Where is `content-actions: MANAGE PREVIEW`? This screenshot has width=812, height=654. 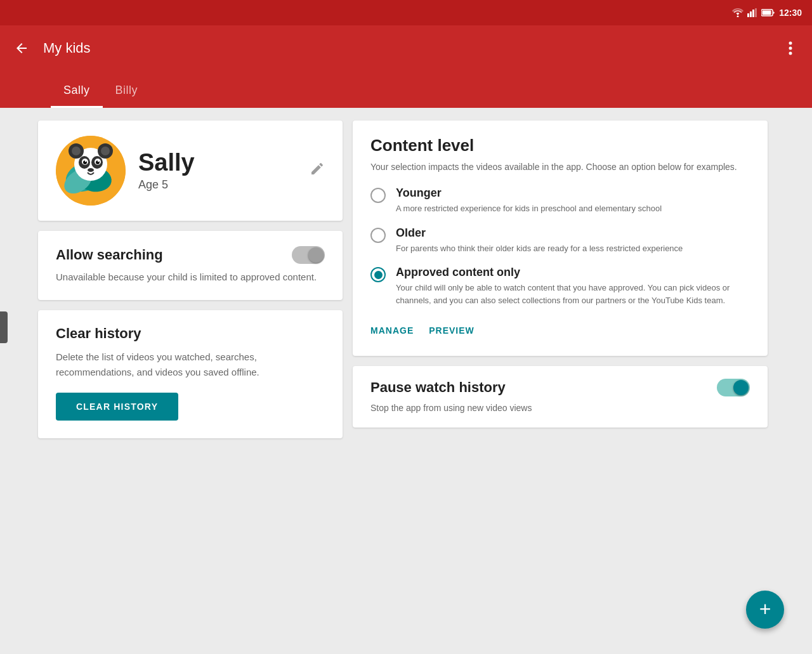 content-actions: MANAGE PREVIEW is located at coordinates (560, 329).